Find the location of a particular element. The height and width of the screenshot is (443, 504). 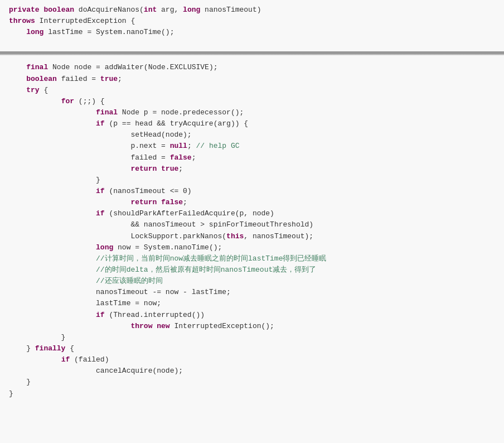

code-line-s17: long now = System.nanoTime(); is located at coordinates (252, 248).